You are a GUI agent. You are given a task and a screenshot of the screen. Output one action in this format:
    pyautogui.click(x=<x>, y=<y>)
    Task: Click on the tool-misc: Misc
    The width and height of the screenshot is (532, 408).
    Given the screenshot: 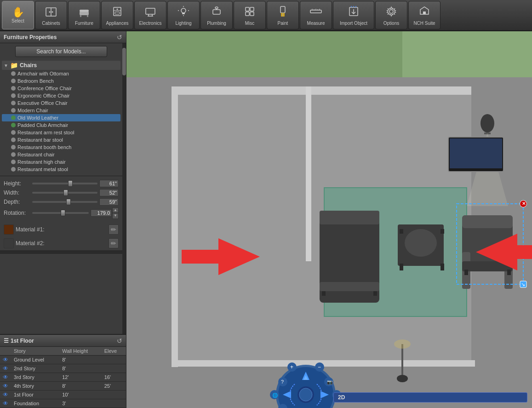 What is the action you would take?
    pyautogui.click(x=250, y=15)
    